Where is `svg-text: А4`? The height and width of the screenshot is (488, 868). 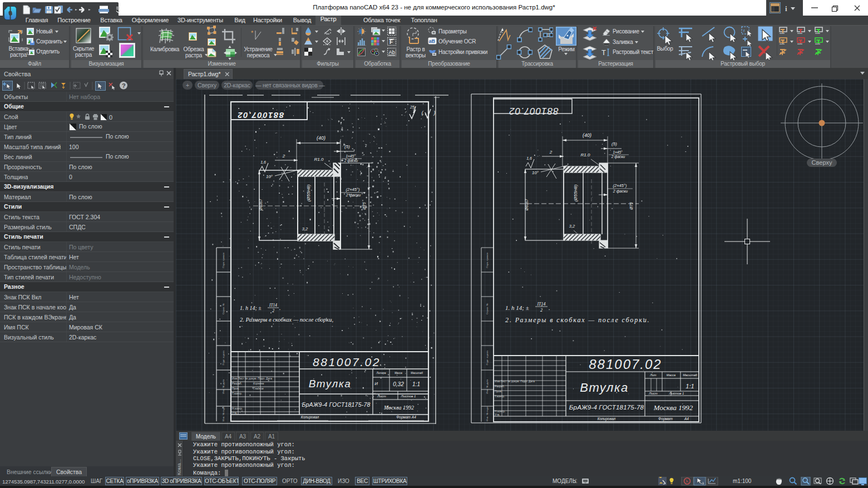
svg-text: А4 is located at coordinates (687, 418).